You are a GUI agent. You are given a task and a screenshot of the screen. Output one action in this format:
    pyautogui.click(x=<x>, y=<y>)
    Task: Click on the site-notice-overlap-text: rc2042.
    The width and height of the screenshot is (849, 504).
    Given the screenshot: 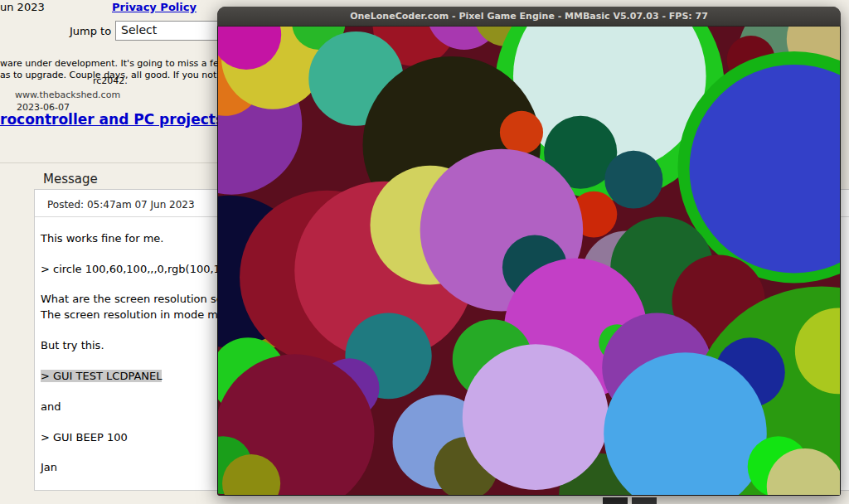 What is the action you would take?
    pyautogui.click(x=110, y=81)
    